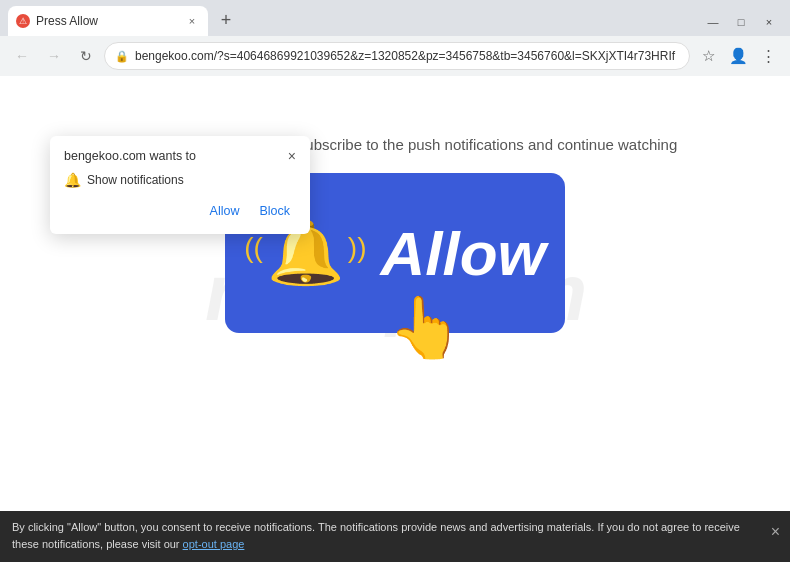 This screenshot has width=790, height=562. Describe the element at coordinates (741, 24) in the screenshot. I see `window-controls: — □ ×` at that location.